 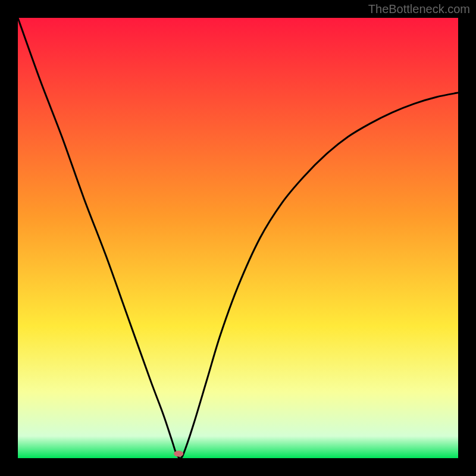 What do you see at coordinates (419, 10) in the screenshot?
I see `watermark-text: TheBottleneck.com` at bounding box center [419, 10].